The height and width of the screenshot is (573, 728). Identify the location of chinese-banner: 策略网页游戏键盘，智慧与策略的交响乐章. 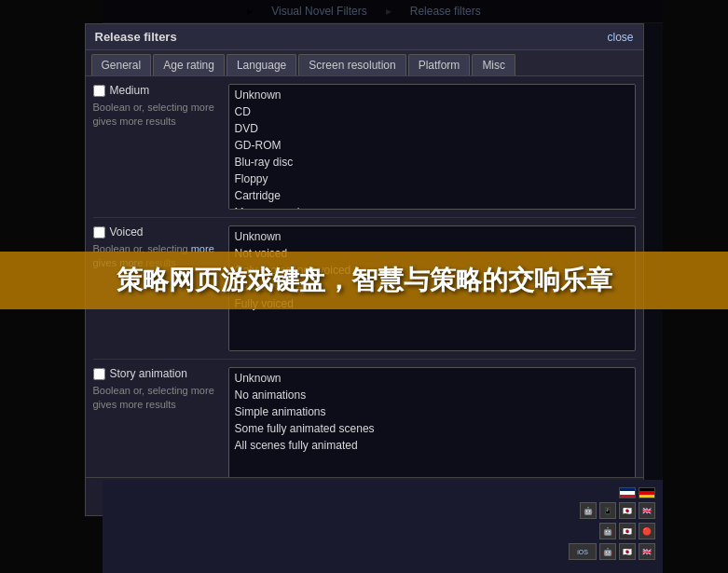
(364, 280).